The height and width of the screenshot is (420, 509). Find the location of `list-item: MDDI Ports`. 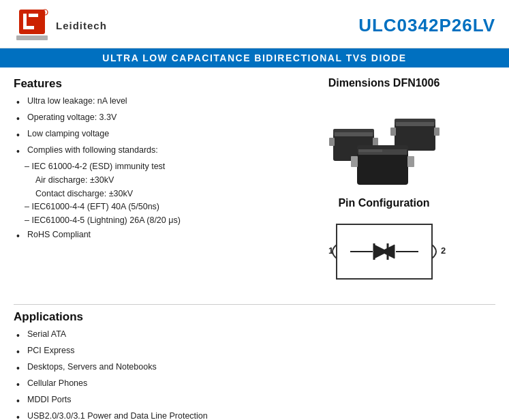

list-item: MDDI Ports is located at coordinates (256, 401).